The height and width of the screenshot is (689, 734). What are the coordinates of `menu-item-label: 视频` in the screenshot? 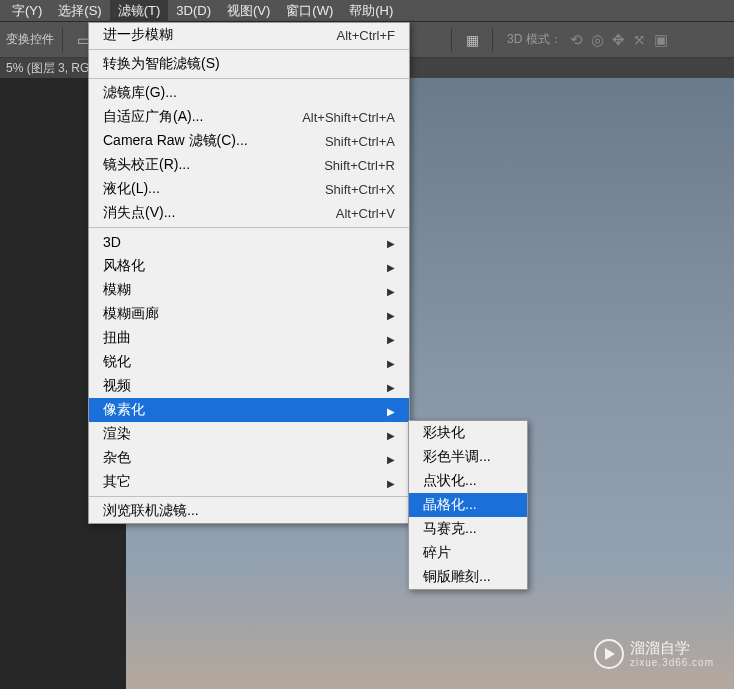 It's located at (117, 386).